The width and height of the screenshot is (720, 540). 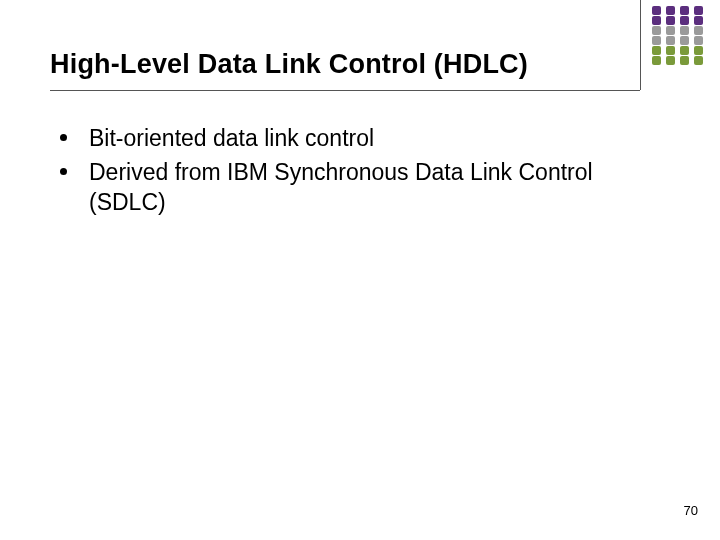 I want to click on title-rule, so click(x=345, y=90).